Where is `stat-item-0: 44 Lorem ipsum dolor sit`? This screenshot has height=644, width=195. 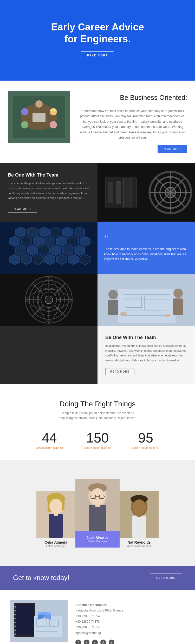
stat-item-0: 44 Lorem ipsum dolor sit is located at coordinates (49, 440).